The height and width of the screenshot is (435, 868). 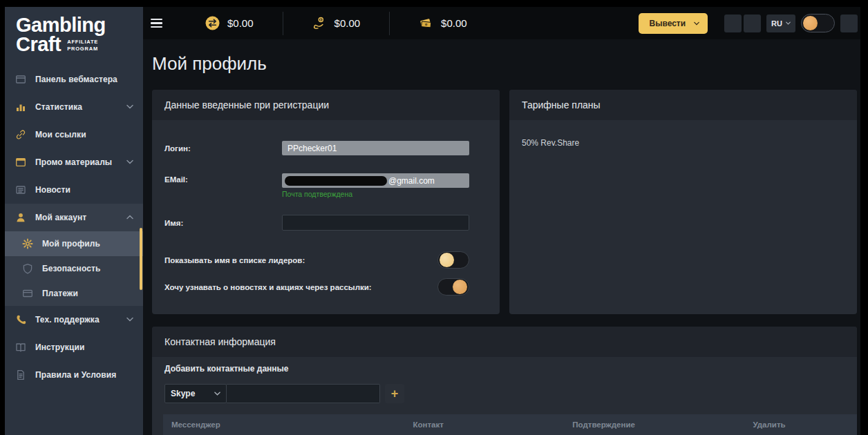 I want to click on sidebar-item-user: Мой аккаунт, so click(x=74, y=218).